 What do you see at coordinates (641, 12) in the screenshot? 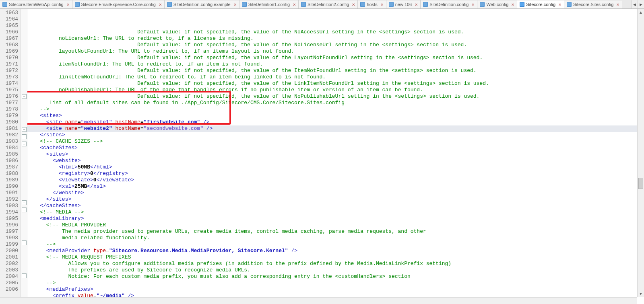
I see `scroll-up-arrow: ▲` at bounding box center [641, 12].